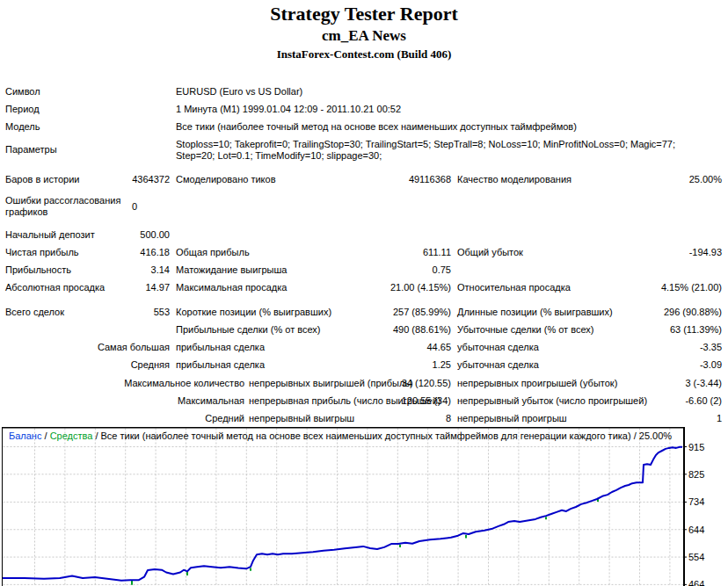  I want to click on report-value: 490 (88.61%), so click(422, 330).